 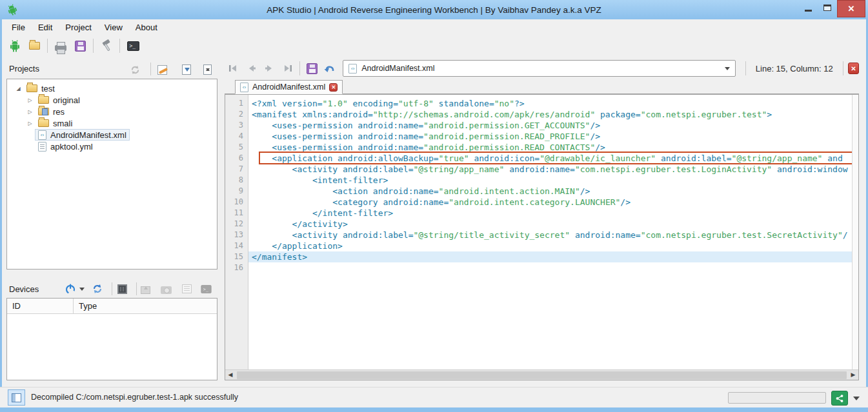 What do you see at coordinates (843, 68) in the screenshot?
I see `toolbar-separator` at bounding box center [843, 68].